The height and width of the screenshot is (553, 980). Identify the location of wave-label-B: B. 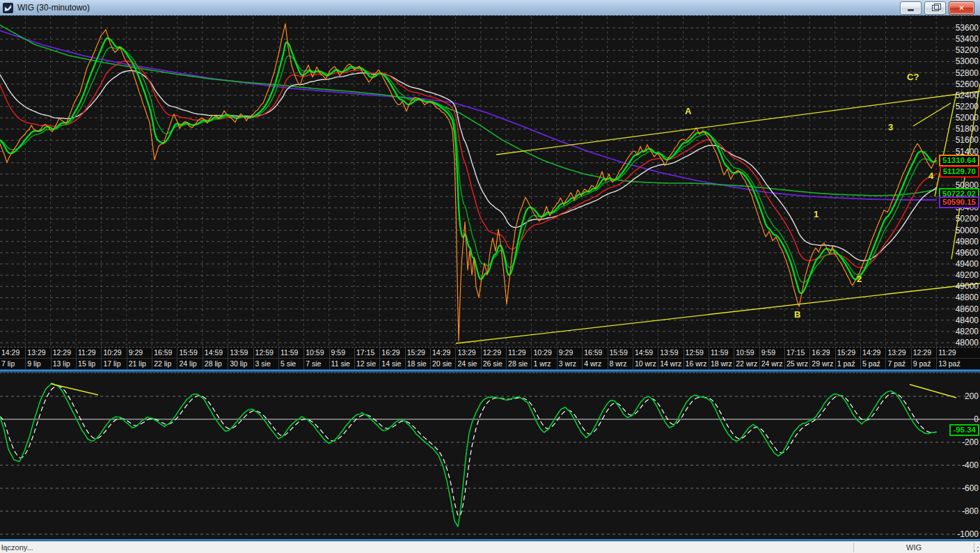
(798, 315).